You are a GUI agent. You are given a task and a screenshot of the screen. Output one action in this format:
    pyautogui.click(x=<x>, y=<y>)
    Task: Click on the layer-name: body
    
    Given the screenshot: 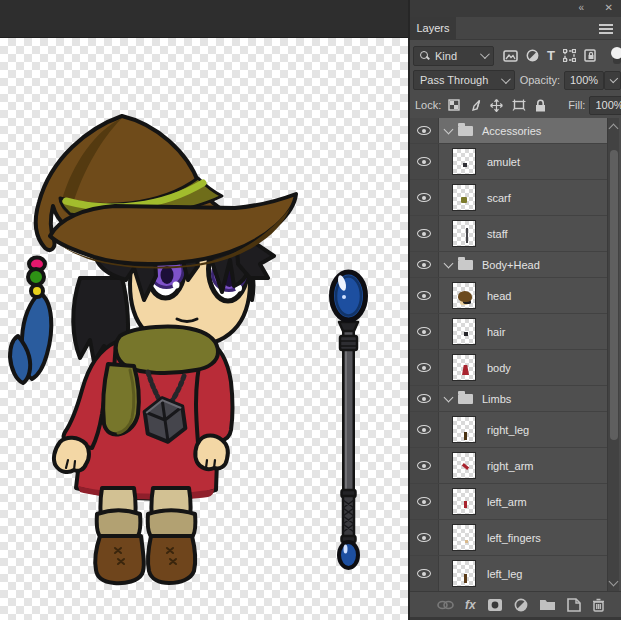 What is the action you would take?
    pyautogui.click(x=499, y=368)
    